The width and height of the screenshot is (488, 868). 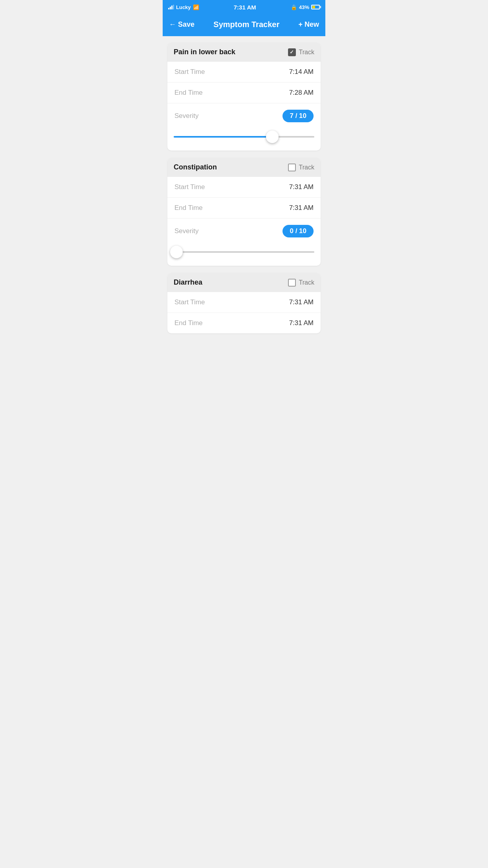 What do you see at coordinates (183, 7) in the screenshot?
I see `carrier-label: Lucky` at bounding box center [183, 7].